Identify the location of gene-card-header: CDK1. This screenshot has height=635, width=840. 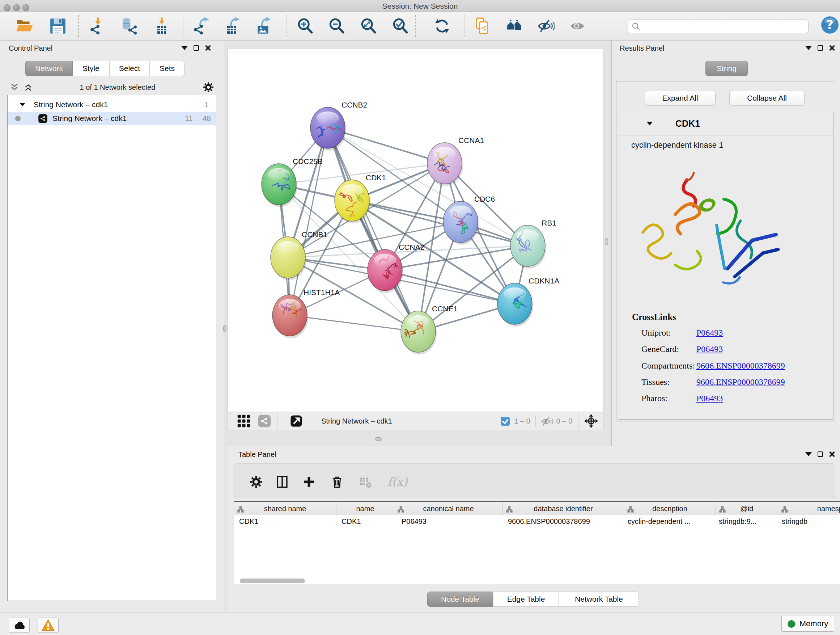
(726, 124).